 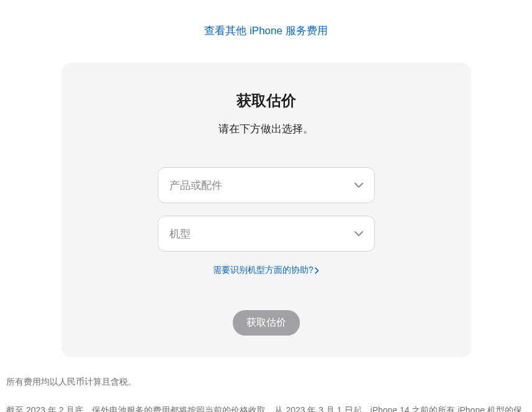 I want to click on model-select-placeholder: 机型, so click(x=180, y=234).